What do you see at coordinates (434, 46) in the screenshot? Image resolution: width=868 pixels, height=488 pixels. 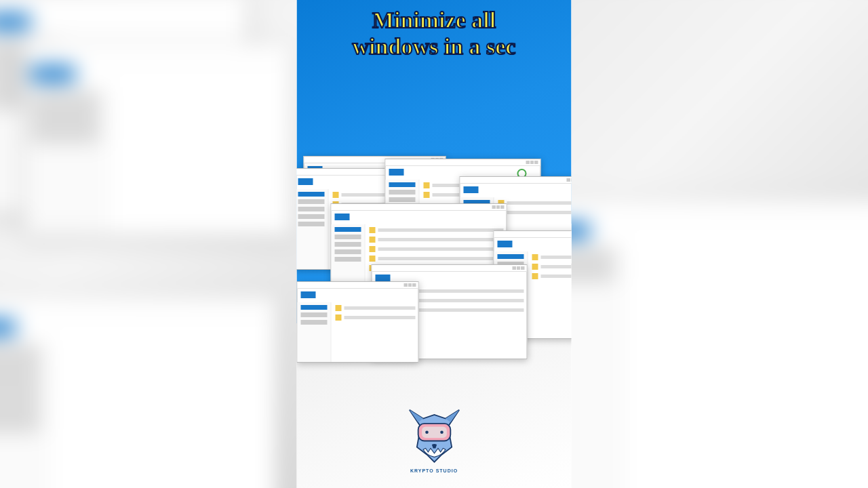 I see `headline-line-2: windows in a sec` at bounding box center [434, 46].